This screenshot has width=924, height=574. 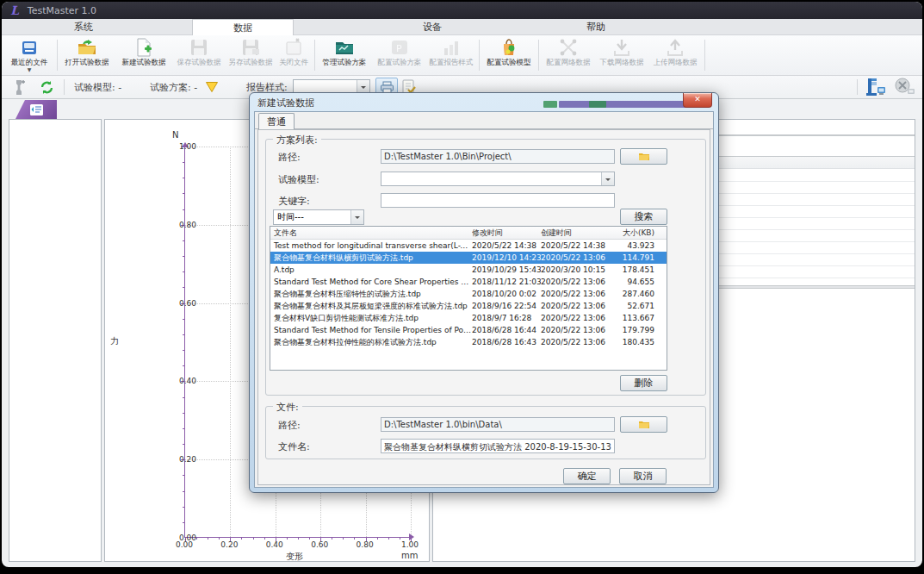 What do you see at coordinates (468, 306) in the screenshot?
I see `table-row: 聚合物基复合材料及其层板短梁强度的标准试验方法.tdp 2018/9/16 22…` at bounding box center [468, 306].